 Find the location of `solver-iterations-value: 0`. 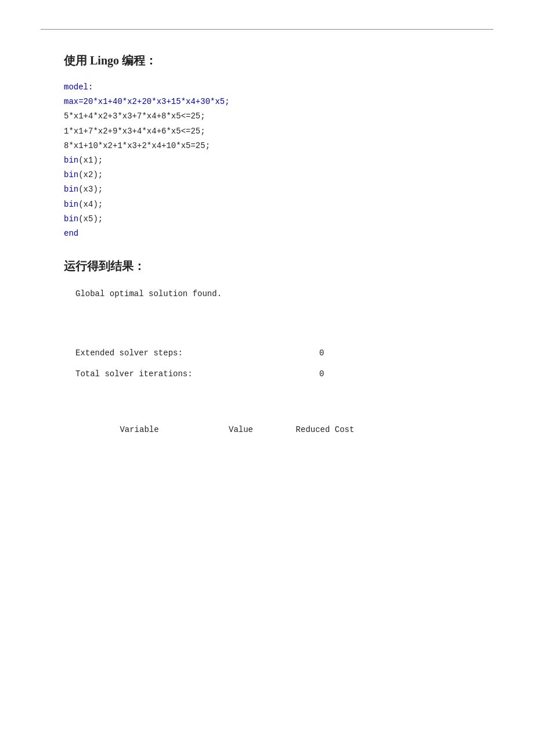

solver-iterations-value: 0 is located at coordinates (322, 374).